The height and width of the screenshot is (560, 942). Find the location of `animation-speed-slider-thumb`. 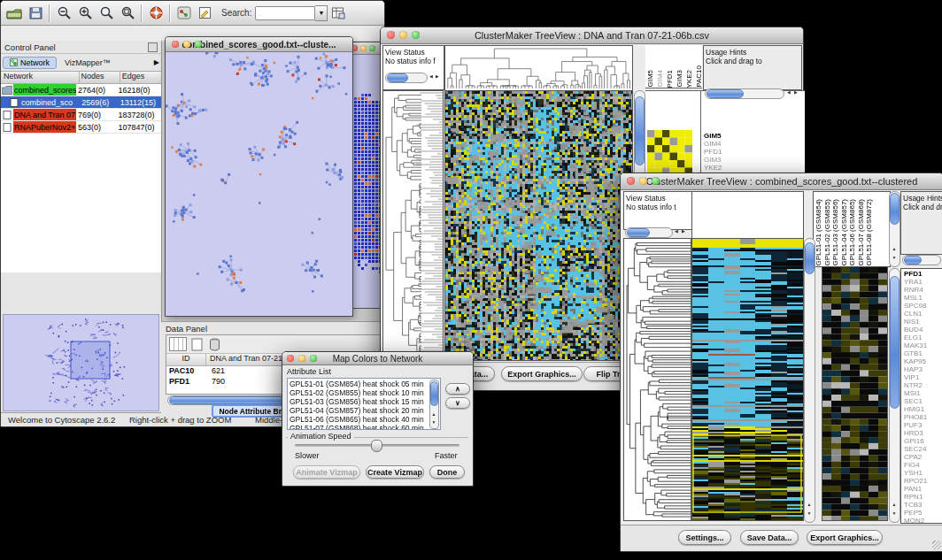

animation-speed-slider-thumb is located at coordinates (377, 446).